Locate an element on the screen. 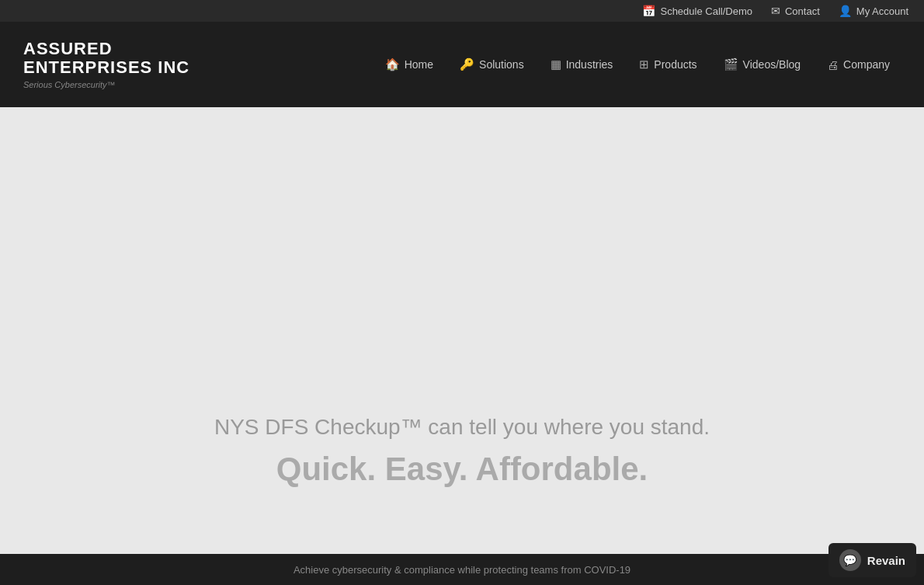 This screenshot has height=585, width=924. hero-subheadline: Quick. Easy. Affordable. is located at coordinates (462, 469).